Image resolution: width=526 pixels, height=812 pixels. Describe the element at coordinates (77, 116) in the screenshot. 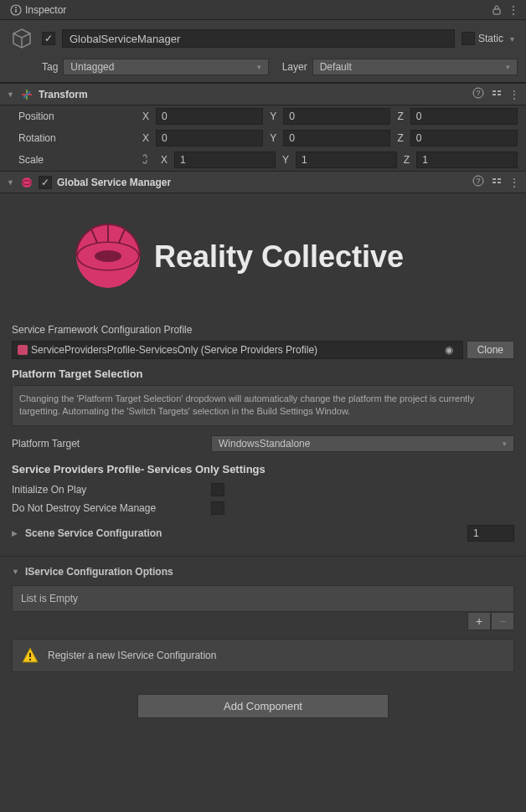

I see `position-label: Position` at that location.